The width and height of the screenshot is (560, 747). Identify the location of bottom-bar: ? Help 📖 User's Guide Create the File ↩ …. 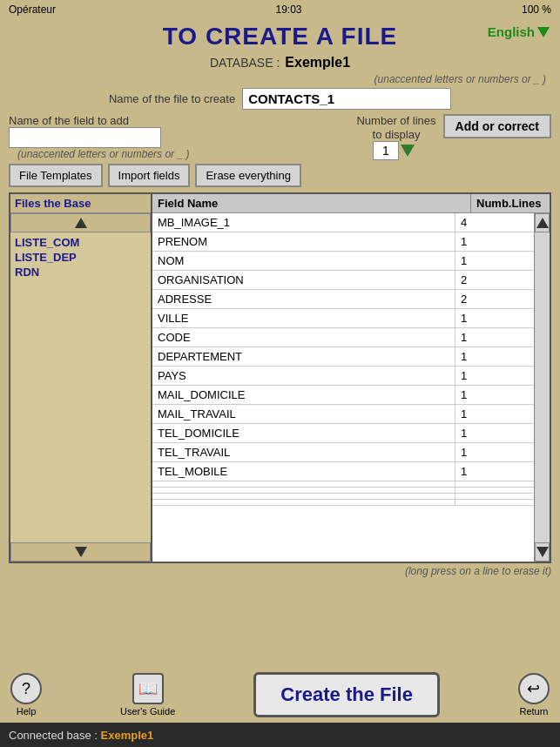
(280, 695).